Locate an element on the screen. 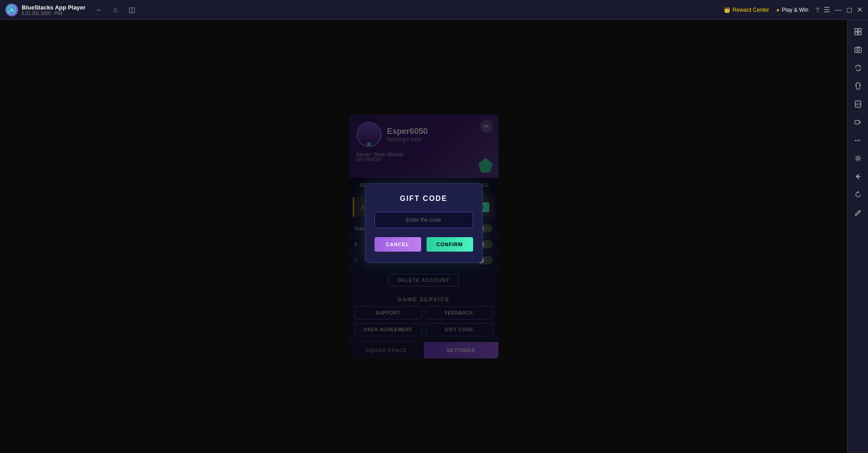 The height and width of the screenshot is (453, 868). screenshot-btn is located at coordinates (858, 50).